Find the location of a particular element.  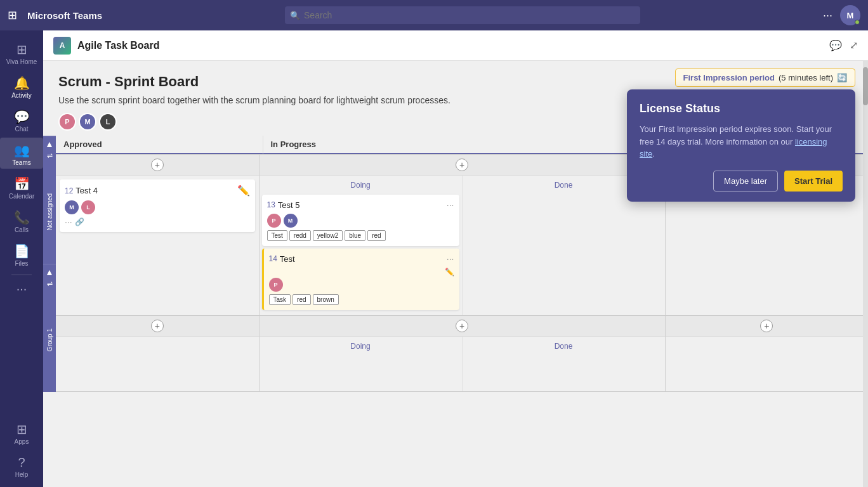

in-progress-add-btn-row1: + is located at coordinates (462, 165).